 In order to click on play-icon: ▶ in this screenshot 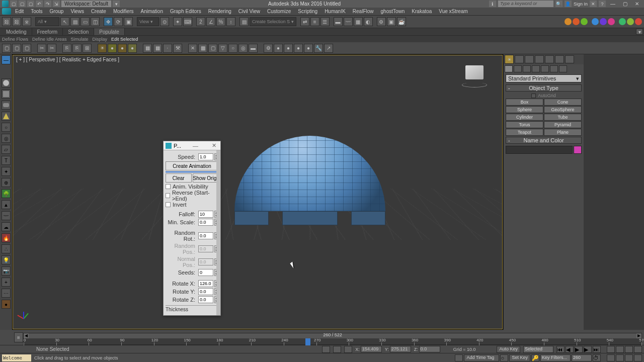, I will do `click(579, 349)`.